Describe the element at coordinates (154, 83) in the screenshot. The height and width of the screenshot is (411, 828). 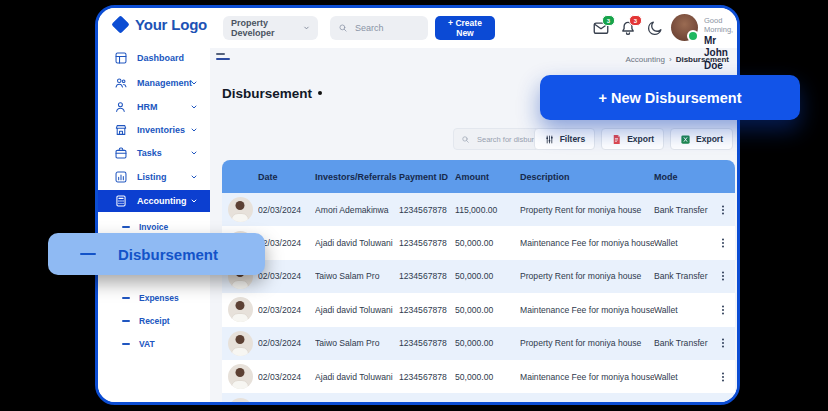
I see `sidebar-item-management: Management` at that location.